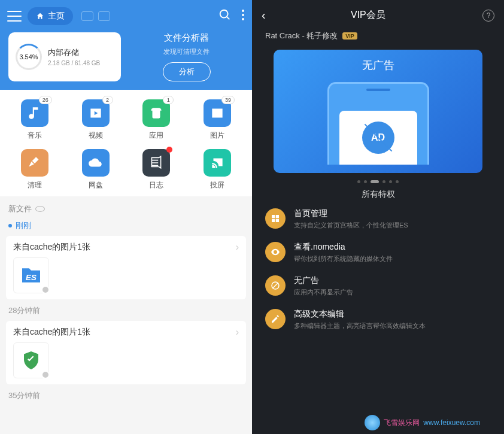 Image resolution: width=504 pixels, height=434 pixels. Describe the element at coordinates (126, 268) in the screenshot. I see `file-card: 来自cache的图片1张› ES` at that location.